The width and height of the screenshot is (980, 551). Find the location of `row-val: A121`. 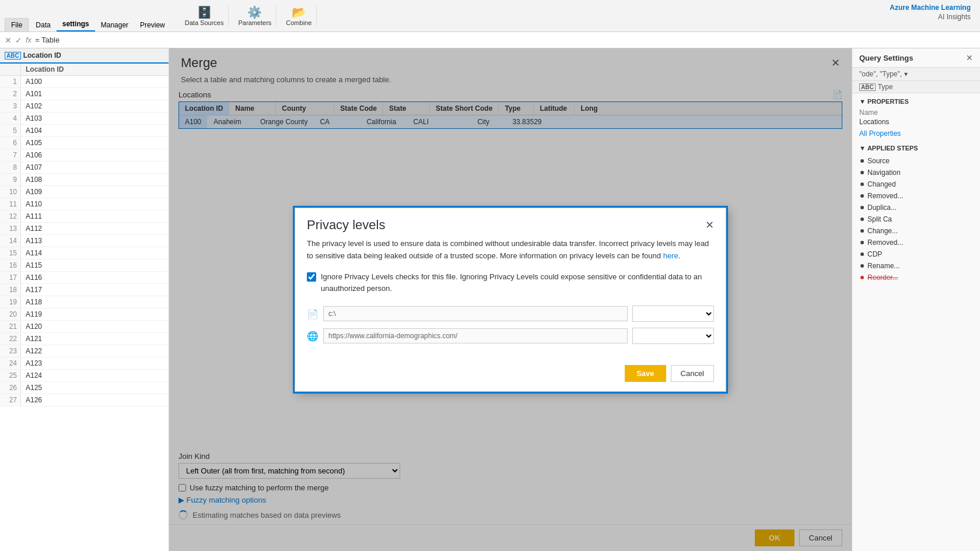

row-val: A121 is located at coordinates (94, 339).